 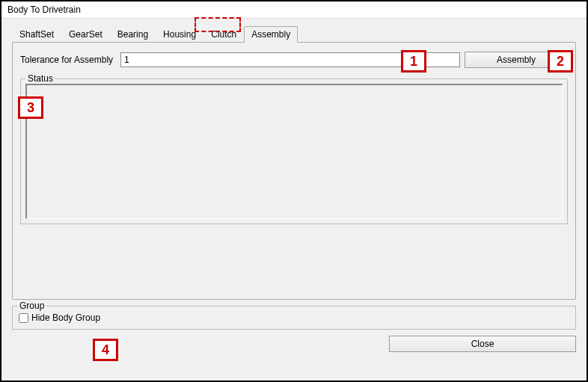 I want to click on tab-gearset: GearSet, so click(x=85, y=34).